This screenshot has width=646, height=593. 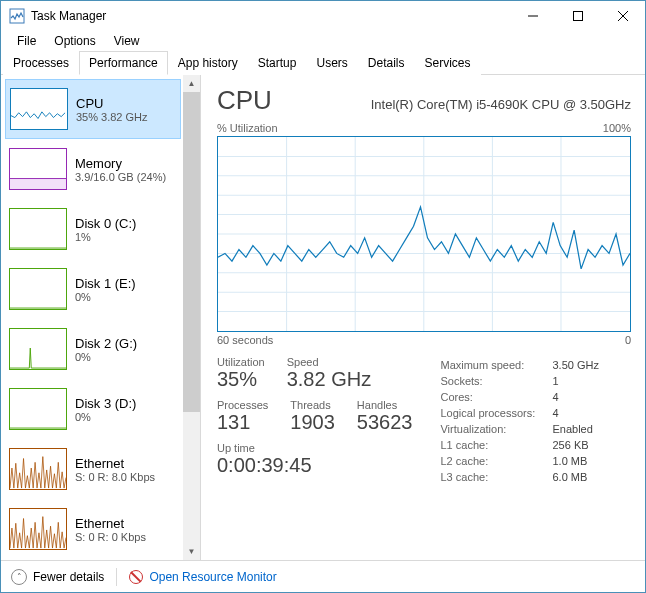 I want to click on stat-value: 0:00:39:45, so click(x=314, y=466).